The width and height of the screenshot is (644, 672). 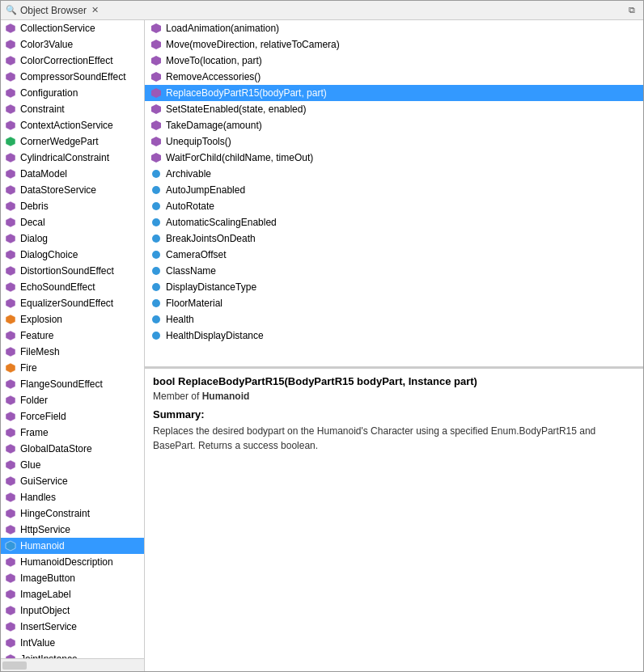 What do you see at coordinates (73, 530) in the screenshot?
I see `class-list-item: HttpService` at bounding box center [73, 530].